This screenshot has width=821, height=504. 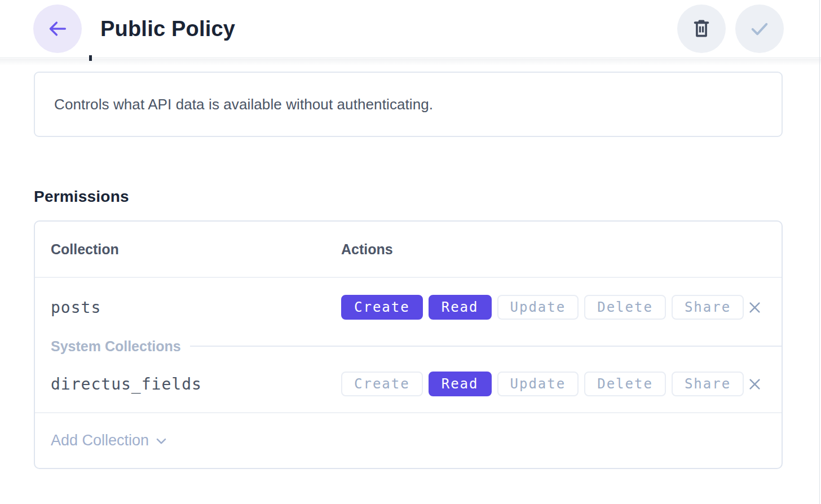 I want to click on save-button, so click(x=760, y=29).